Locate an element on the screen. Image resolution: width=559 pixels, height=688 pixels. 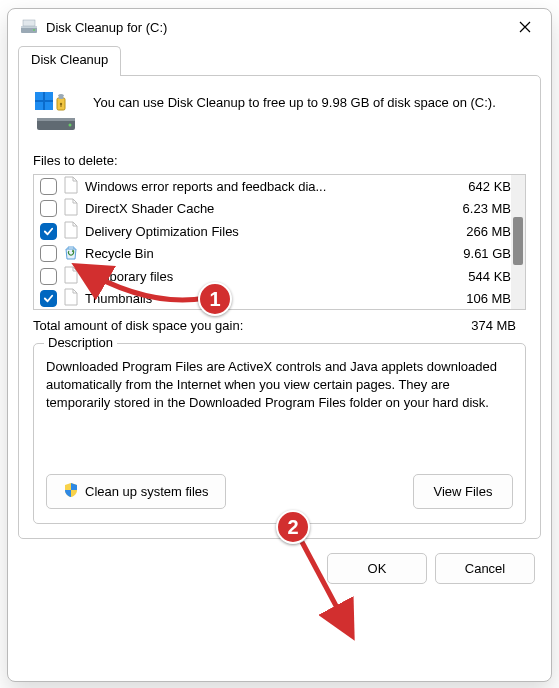
file-name: Thumbnails is located at coordinates (259, 298).